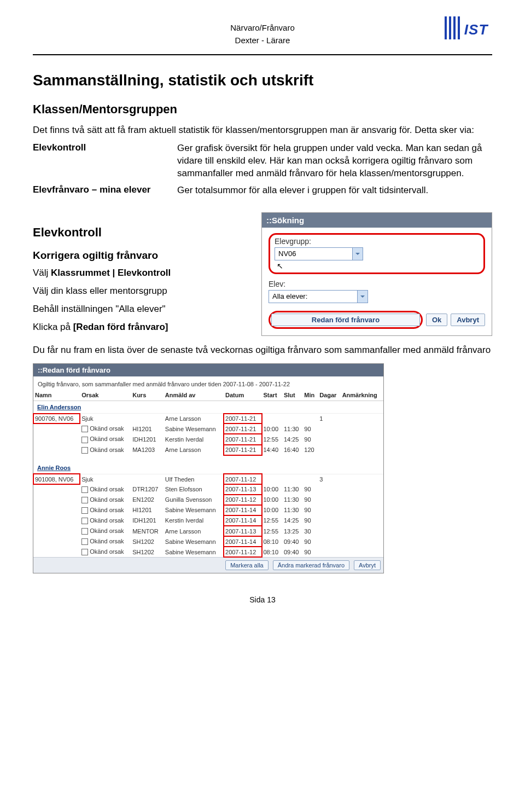 This screenshot has height=812, width=525. I want to click on elev-select: Alla elever:, so click(318, 297).